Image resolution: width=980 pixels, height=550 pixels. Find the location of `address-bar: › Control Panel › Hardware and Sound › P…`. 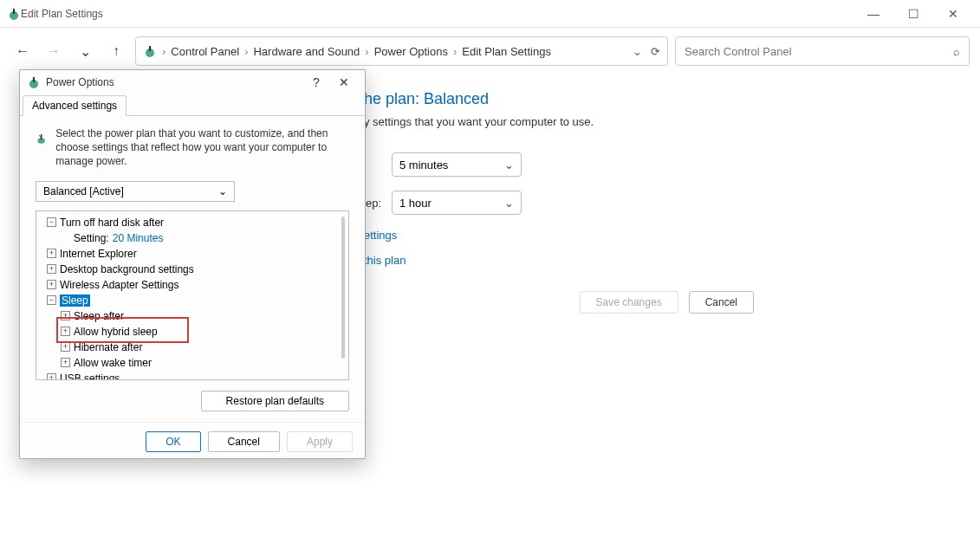

address-bar: › Control Panel › Hardware and Sound › P… is located at coordinates (402, 51).